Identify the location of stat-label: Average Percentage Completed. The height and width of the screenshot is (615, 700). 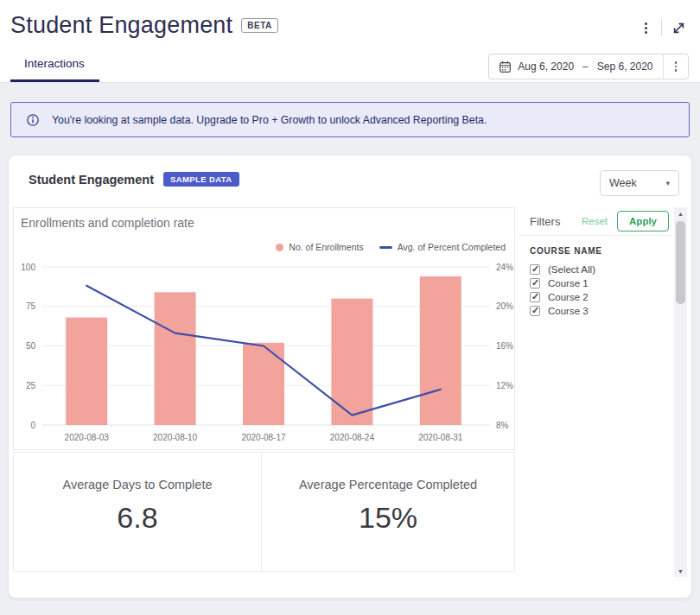
(388, 485).